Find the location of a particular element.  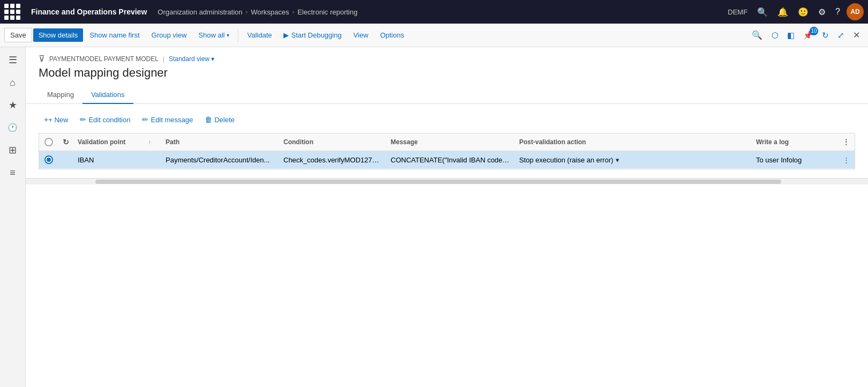

pencil-icon-condition: ✏ is located at coordinates (83, 120).